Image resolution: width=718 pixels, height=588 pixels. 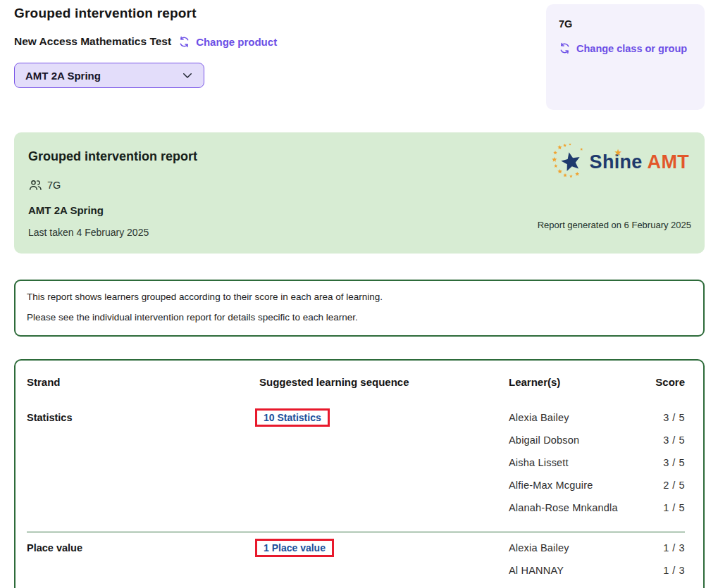 What do you see at coordinates (597, 418) in the screenshot?
I see `learner-row: Alexia Bailey3 / 5` at bounding box center [597, 418].